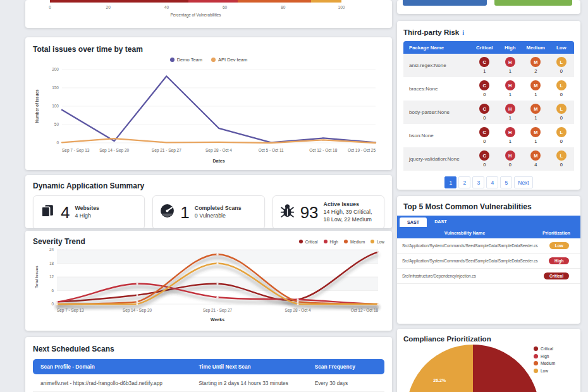 The image size is (588, 392). Describe the element at coordinates (536, 95) in the screenshot. I see `severity-count: 1` at that location.